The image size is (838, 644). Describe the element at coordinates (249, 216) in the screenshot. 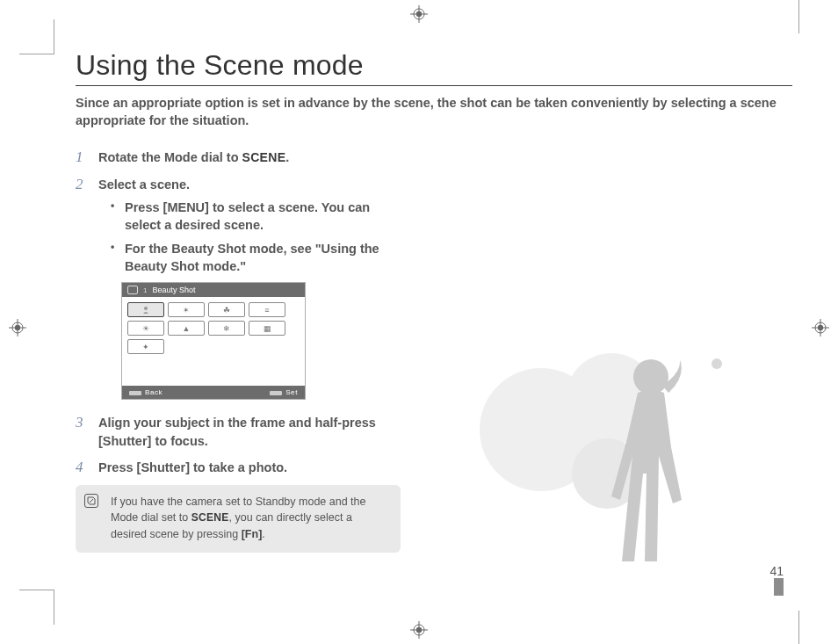

I see `step-2-bullet-1: Press [MENU] to select a scene. You can …` at that location.